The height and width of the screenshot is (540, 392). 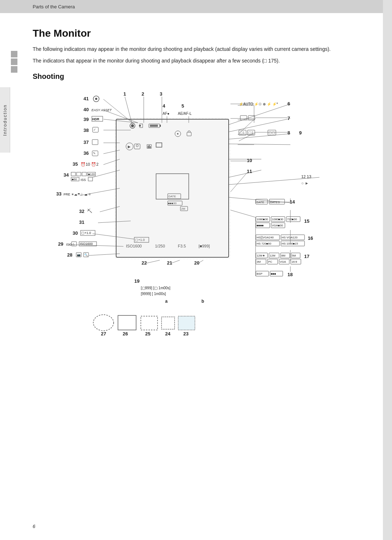 I want to click on svg-text: ■60, so click(x=74, y=180).